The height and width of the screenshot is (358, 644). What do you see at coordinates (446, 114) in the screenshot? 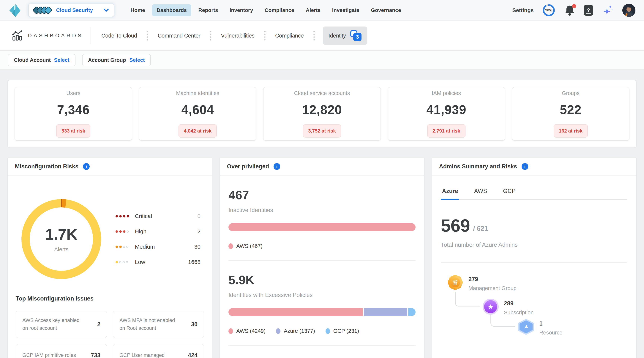
I see `stat-card-iam-policies: IAM policies 41,939 2,791 at risk` at bounding box center [446, 114].